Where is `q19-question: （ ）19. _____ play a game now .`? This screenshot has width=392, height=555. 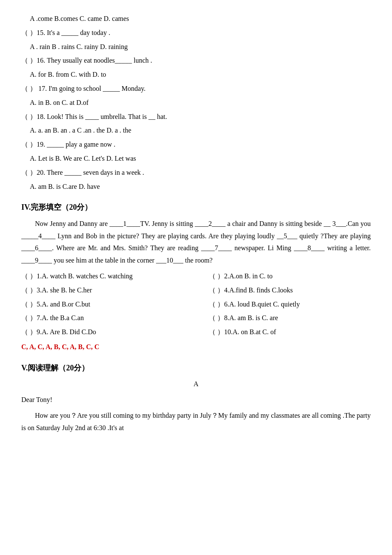
q19-question: （ ）19. _____ play a game now . is located at coordinates (196, 145).